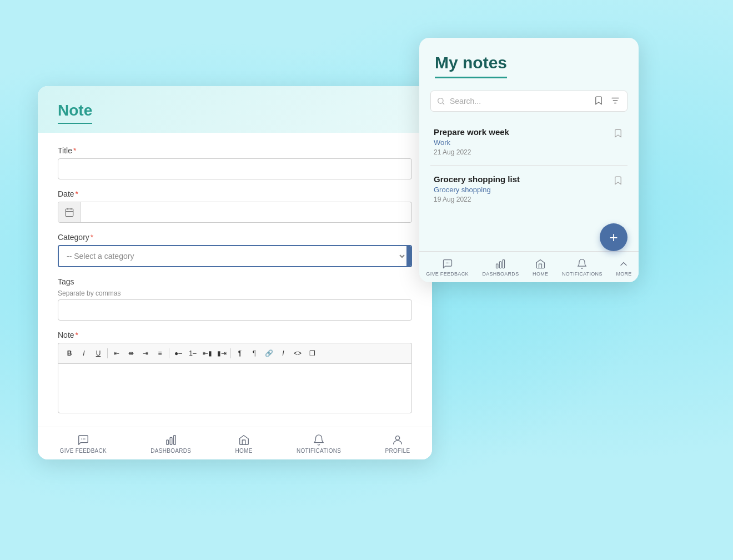 The width and height of the screenshot is (733, 560). Describe the element at coordinates (254, 353) in the screenshot. I see `toolbar-para2: ¶` at that location.